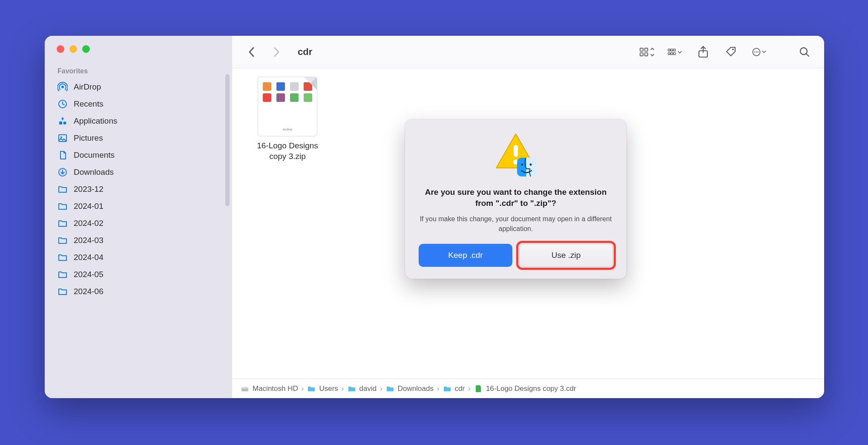  I want to click on dialog-message: If you make this change, your document m…, so click(516, 224).